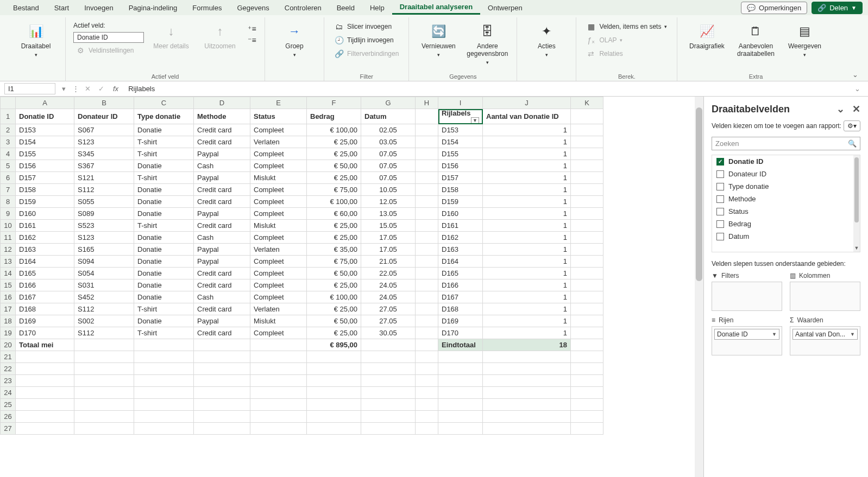 The image size is (868, 477). I want to click on collapse-icon: ⁻≡, so click(252, 40).